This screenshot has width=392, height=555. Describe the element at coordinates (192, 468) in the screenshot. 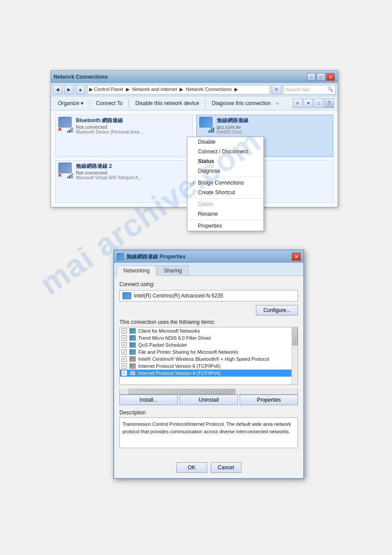

I see `ok-button: OK` at that location.